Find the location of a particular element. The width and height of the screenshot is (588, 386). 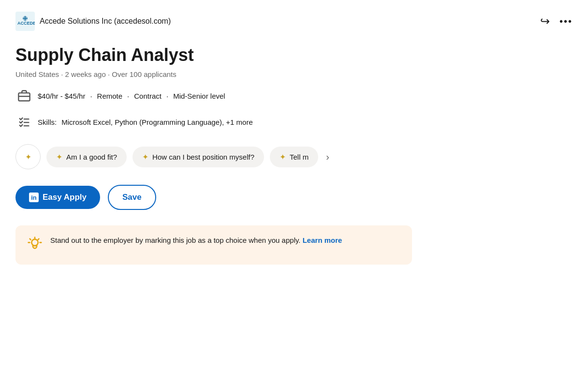

ai-tell-button: ✦ Tell m is located at coordinates (294, 157).